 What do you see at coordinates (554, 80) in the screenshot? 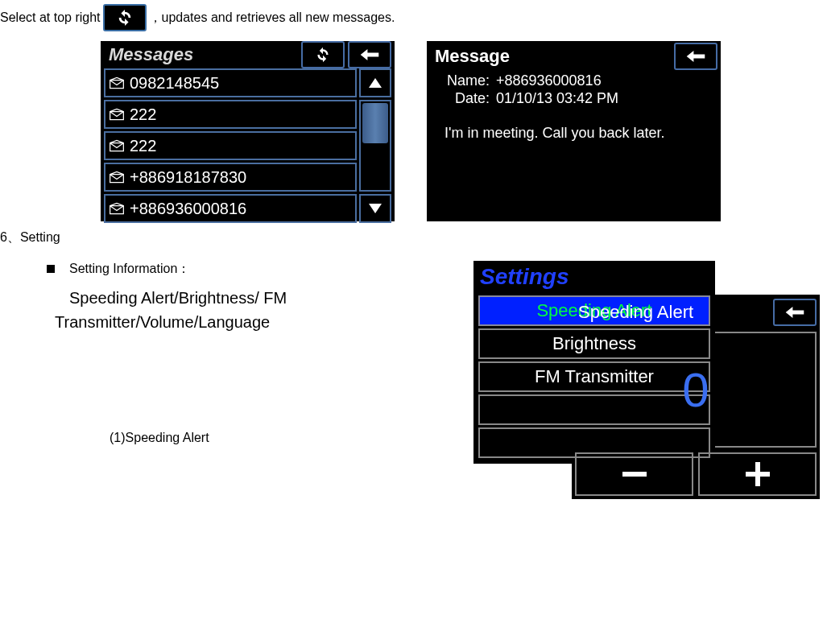
I see `name-value: +886936000816` at bounding box center [554, 80].